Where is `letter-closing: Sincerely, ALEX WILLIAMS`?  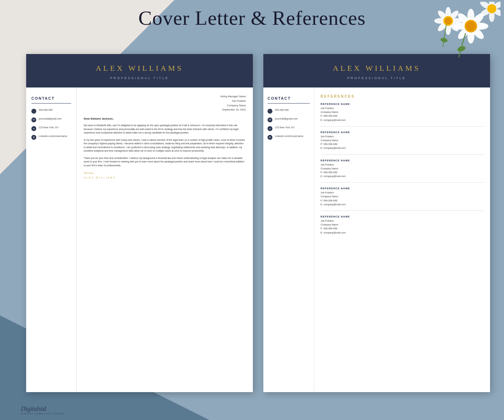
letter-closing: Sincerely, ALEX WILLIAMS is located at coordinates (165, 175).